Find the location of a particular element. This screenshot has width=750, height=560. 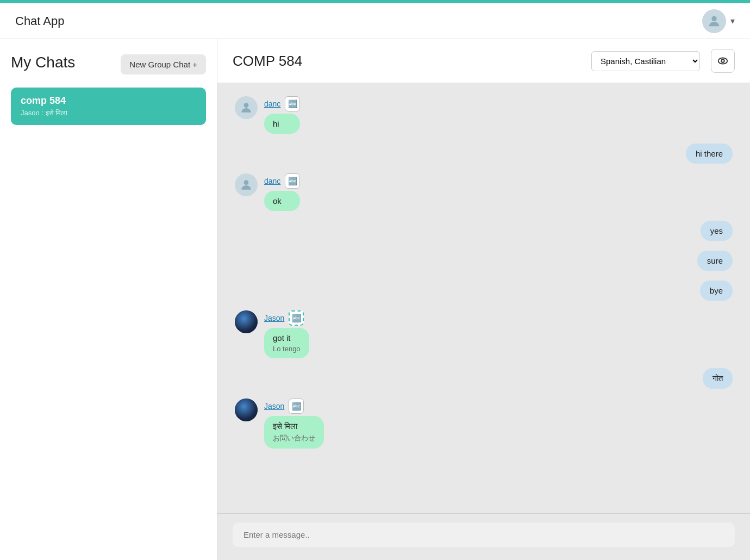

message-row: गोत is located at coordinates (484, 378).